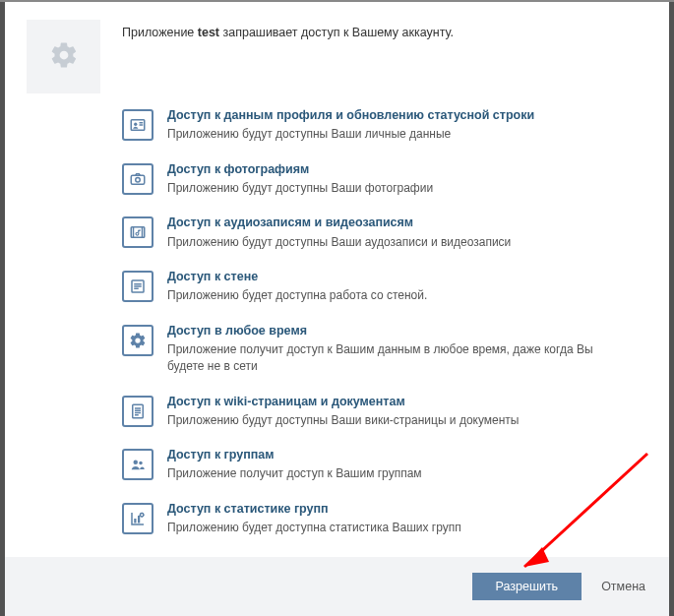 Image resolution: width=674 pixels, height=616 pixels. Describe the element at coordinates (398, 277) in the screenshot. I see `permission-title: Доступ к стене` at that location.